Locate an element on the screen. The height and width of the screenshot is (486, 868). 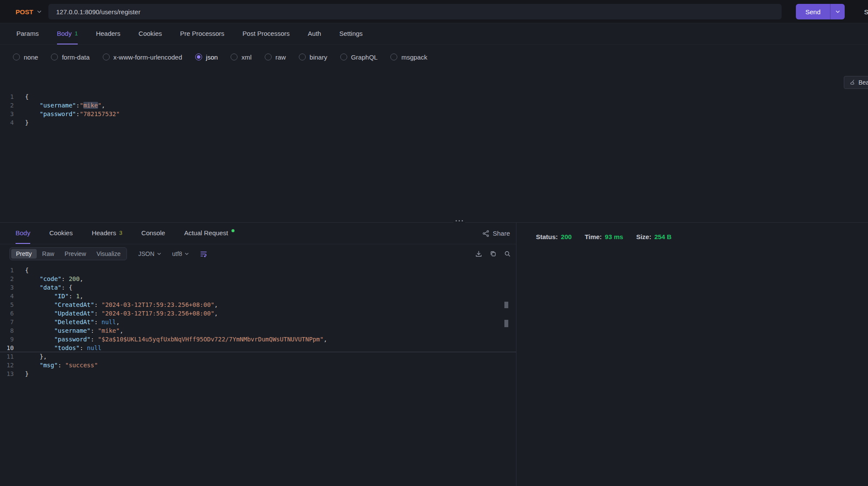
tab-label: Headers is located at coordinates (104, 233).